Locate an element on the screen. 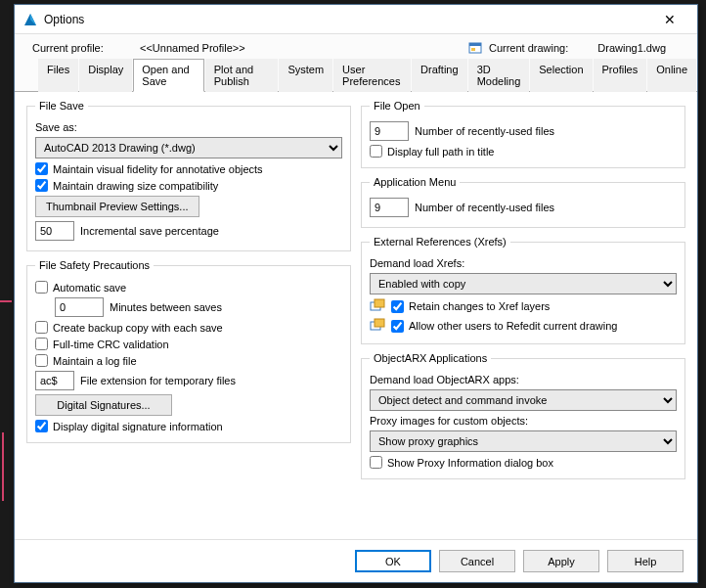 The width and height of the screenshot is (706, 588). crc-validation-checkbox: Full-time CRC validation is located at coordinates (102, 344).